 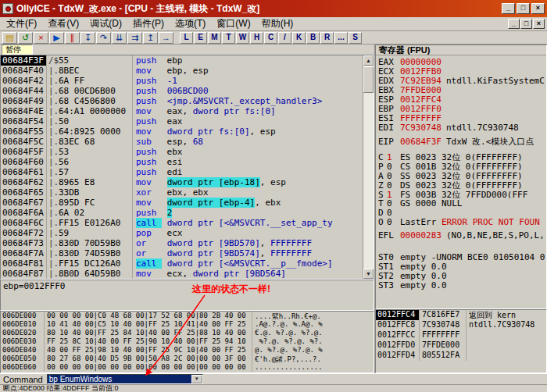 I want to click on register-row: ESP0012FFC4, so click(x=461, y=99).